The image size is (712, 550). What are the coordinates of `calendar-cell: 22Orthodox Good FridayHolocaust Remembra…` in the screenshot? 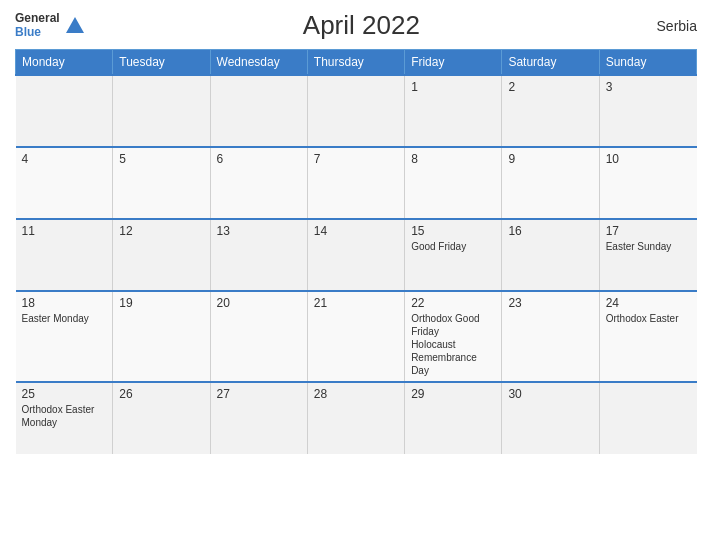 It's located at (454, 336).